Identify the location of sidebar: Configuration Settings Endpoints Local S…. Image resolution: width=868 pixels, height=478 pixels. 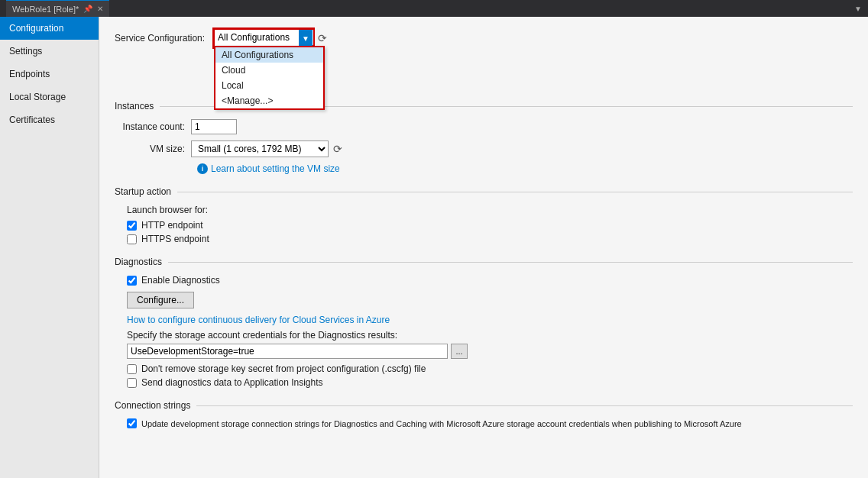
(50, 247).